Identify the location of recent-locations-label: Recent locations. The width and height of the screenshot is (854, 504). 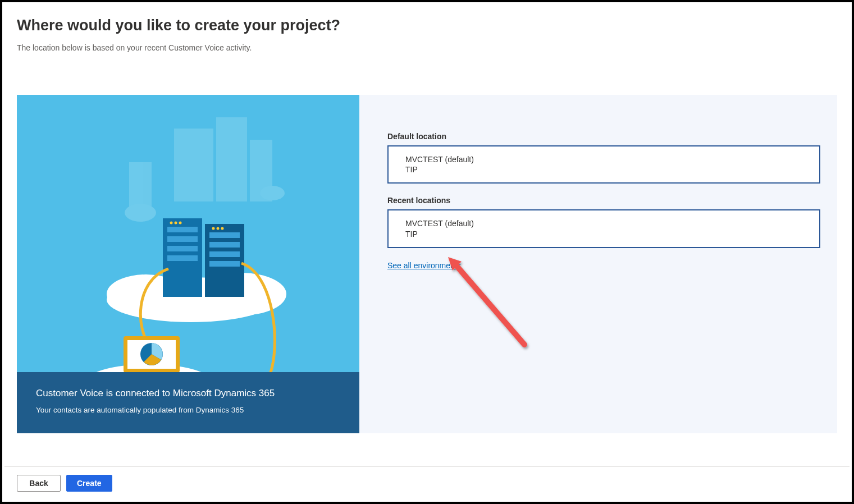
(604, 200).